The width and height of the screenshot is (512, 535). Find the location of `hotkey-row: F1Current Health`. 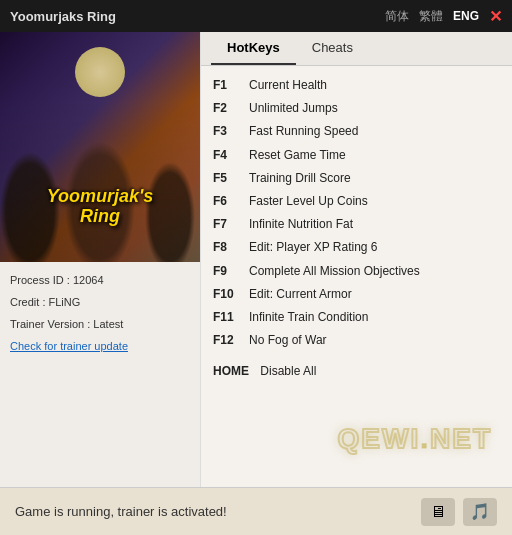

hotkey-row: F1Current Health is located at coordinates (356, 86).